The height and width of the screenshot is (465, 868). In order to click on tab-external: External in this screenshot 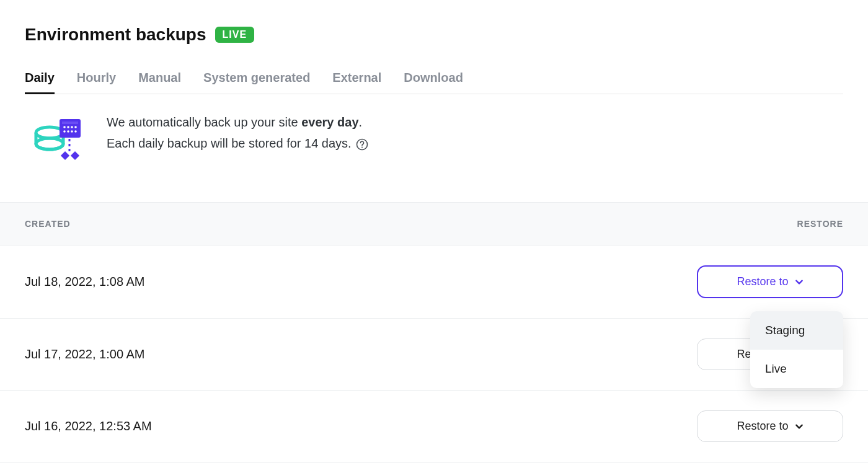, I will do `click(357, 82)`.